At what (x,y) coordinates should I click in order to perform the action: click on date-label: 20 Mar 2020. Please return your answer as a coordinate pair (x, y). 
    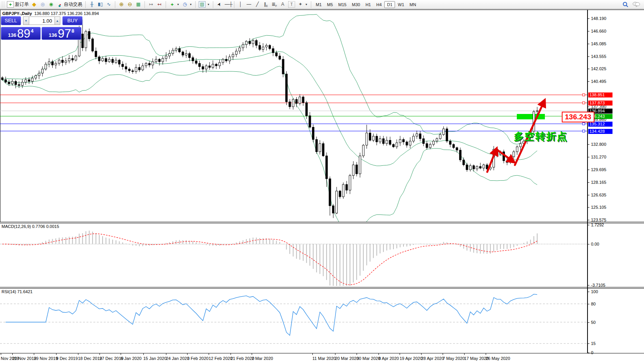
    Looking at the image, I should click on (347, 358).